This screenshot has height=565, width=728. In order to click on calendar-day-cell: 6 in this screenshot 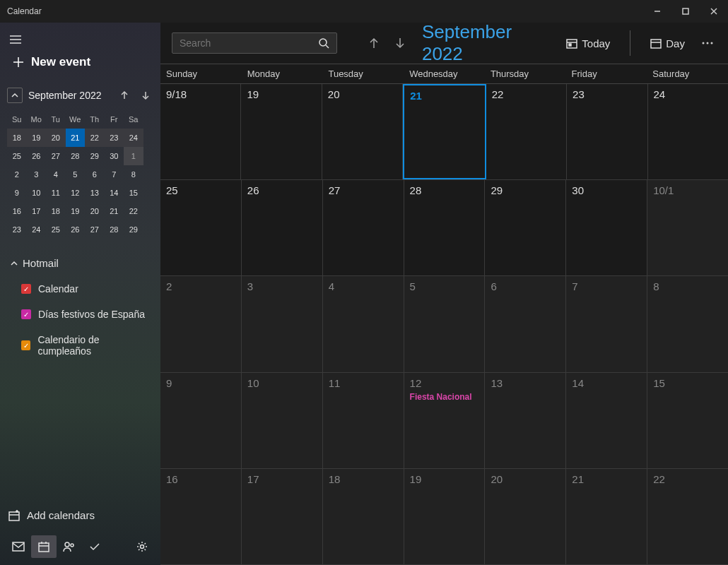, I will do `click(526, 323)`.